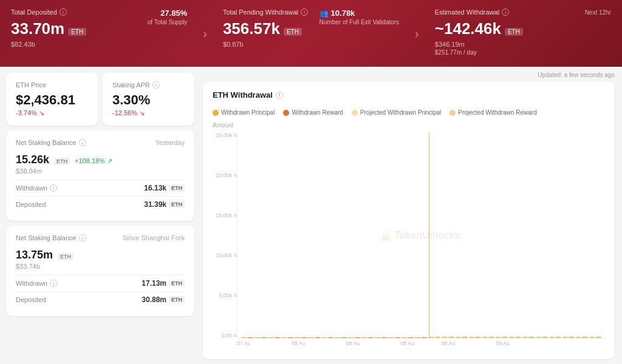 The height and width of the screenshot is (364, 622). What do you see at coordinates (38, 29) in the screenshot?
I see `total-deposited-value: 33.70m` at bounding box center [38, 29].